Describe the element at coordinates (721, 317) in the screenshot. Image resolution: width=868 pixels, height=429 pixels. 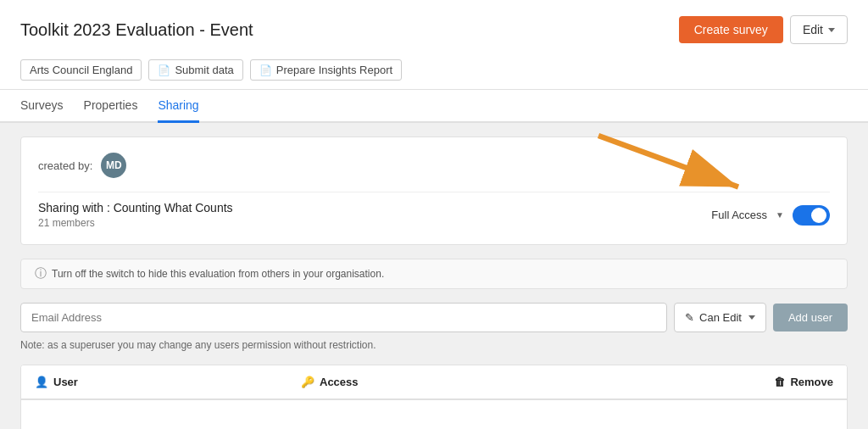
I see `can-edit-label: Can Edit` at that location.